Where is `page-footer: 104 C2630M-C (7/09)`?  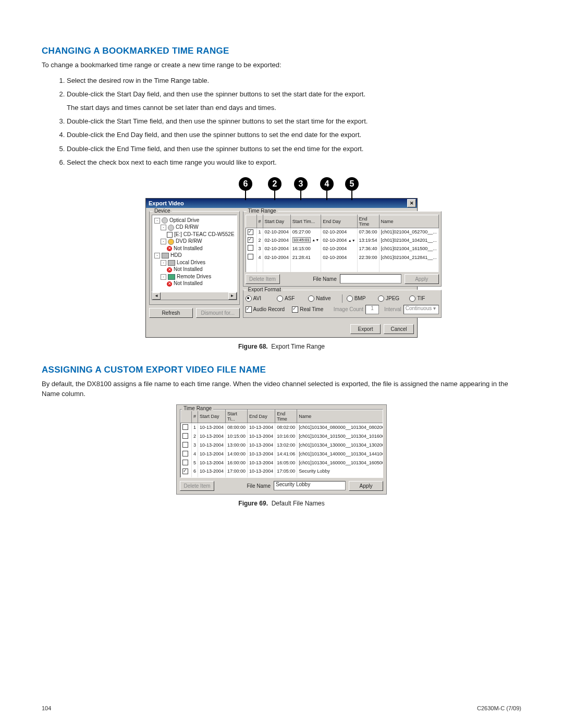
page-footer: 104 C2630M-C (7/09) is located at coordinates (282, 708).